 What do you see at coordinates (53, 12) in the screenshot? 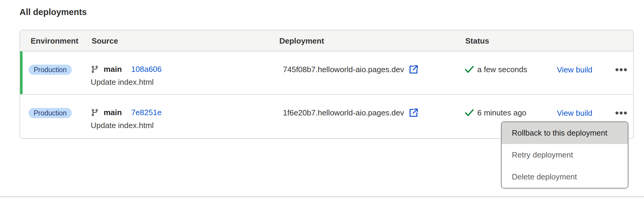
I see `page-title: All deployments` at bounding box center [53, 12].